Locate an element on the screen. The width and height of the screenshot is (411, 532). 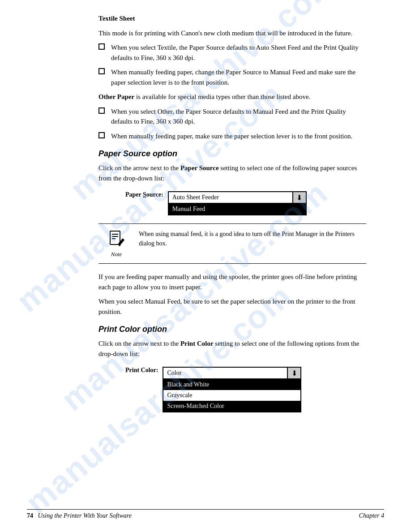
other-paper-bullet-1: When you select Other, the Paper Source … is located at coordinates (232, 116).